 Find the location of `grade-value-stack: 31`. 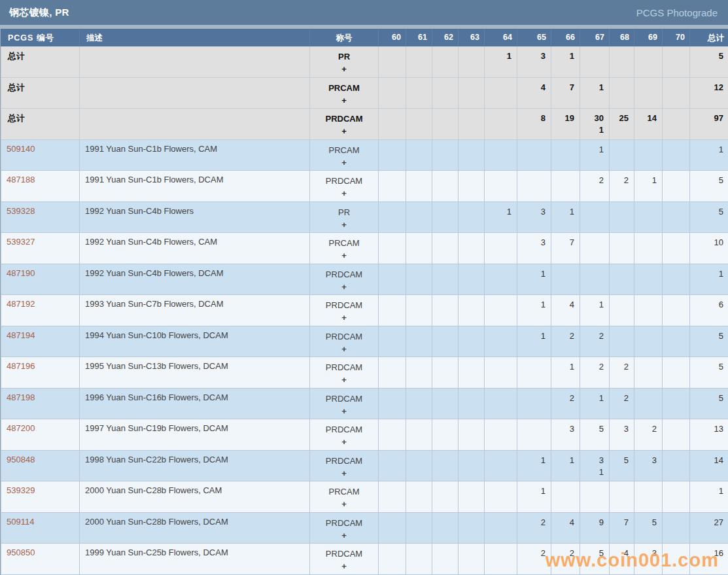

grade-value-stack: 31 is located at coordinates (602, 466).